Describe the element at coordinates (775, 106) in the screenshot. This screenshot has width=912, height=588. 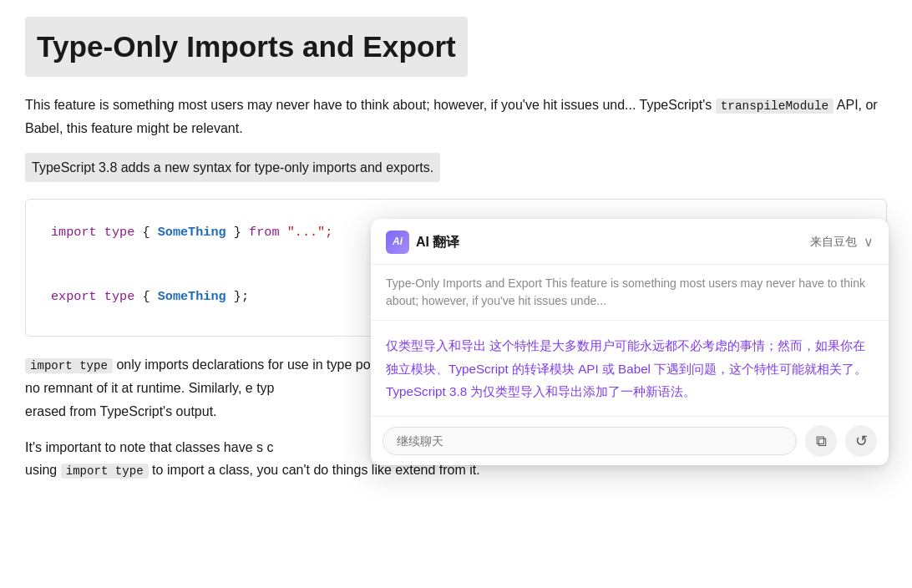
I see `transpile-module-code: transpileModule` at that location.